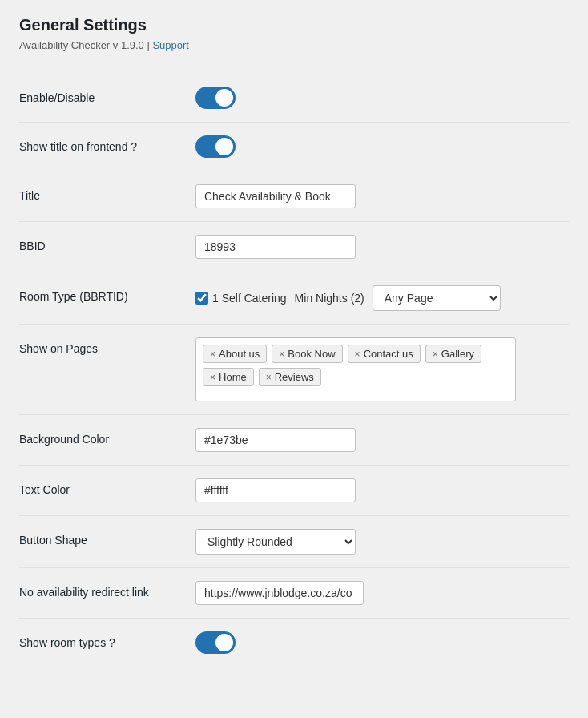  I want to click on show-title-slider, so click(215, 147).